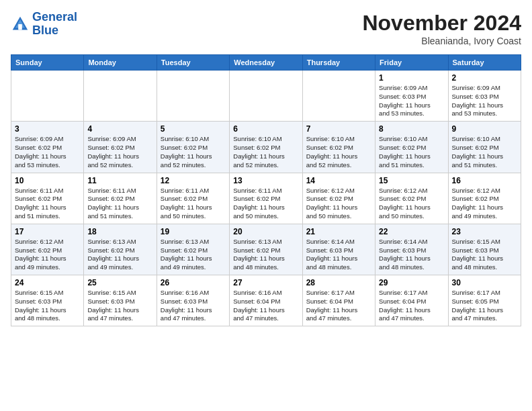  What do you see at coordinates (266, 129) in the screenshot?
I see `day-number: 6` at bounding box center [266, 129].